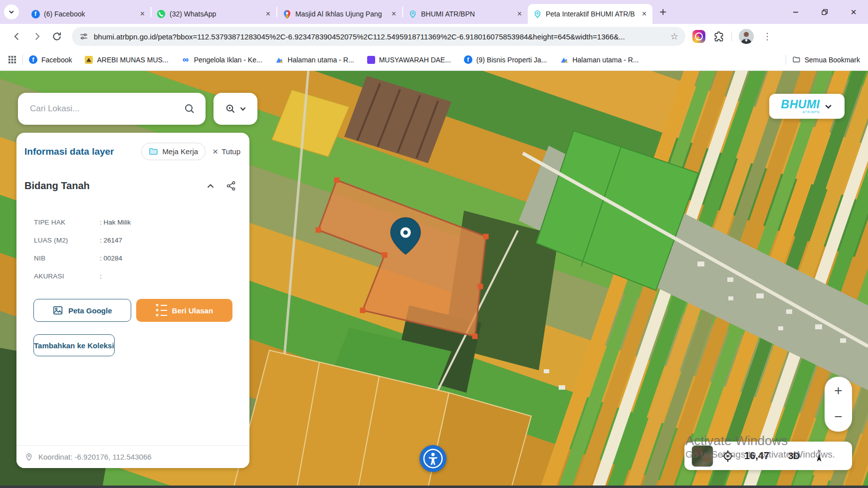  Describe the element at coordinates (718, 36) in the screenshot. I see `extensions-puzzle-icon` at that location.